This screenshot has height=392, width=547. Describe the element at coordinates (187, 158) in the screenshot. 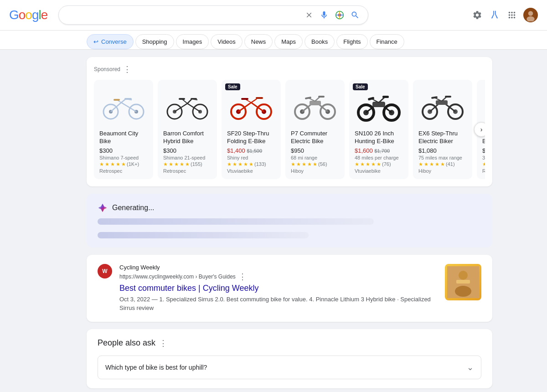

I see `product-detail-2: Shimano 21-speed` at that location.